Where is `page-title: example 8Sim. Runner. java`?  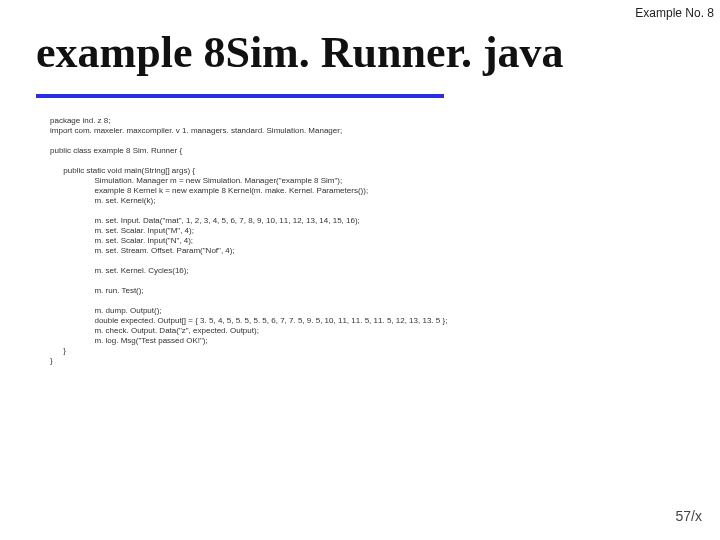
page-title: example 8Sim. Runner. java is located at coordinates (300, 53).